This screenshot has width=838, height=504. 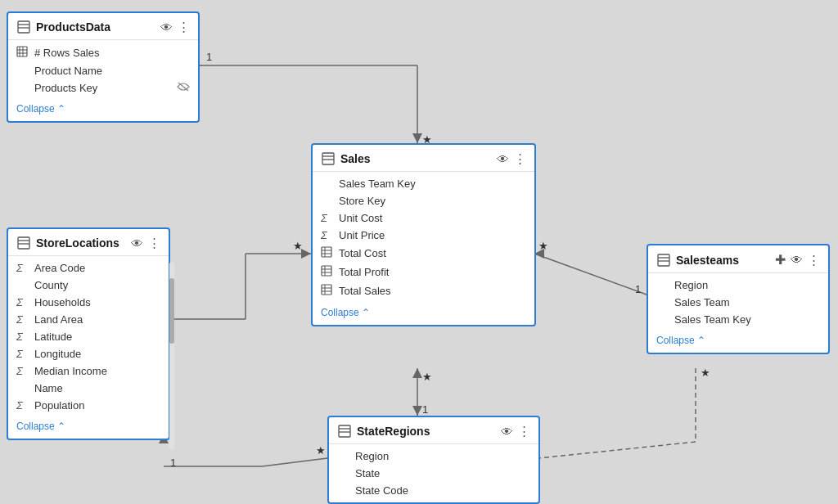 What do you see at coordinates (813, 260) in the screenshot?
I see `more-icon5: ⋮` at bounding box center [813, 260].